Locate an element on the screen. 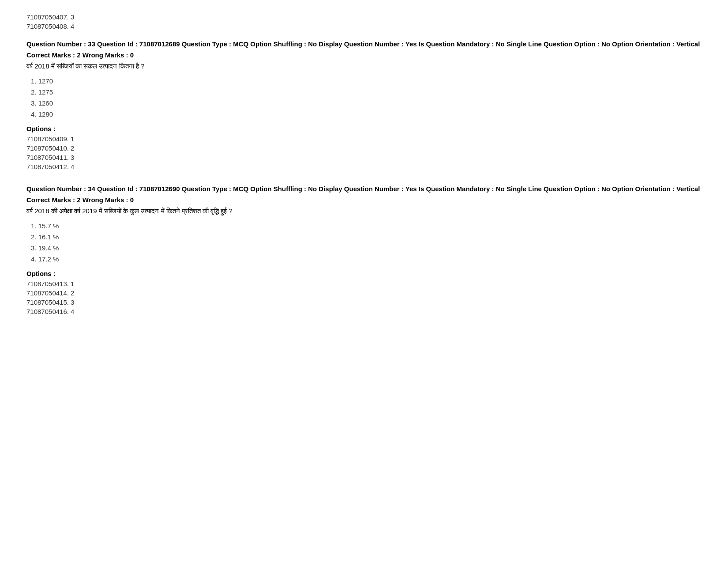 The height and width of the screenshot is (563, 728). option-id-34-3: 71087050415. 3 is located at coordinates (364, 302).